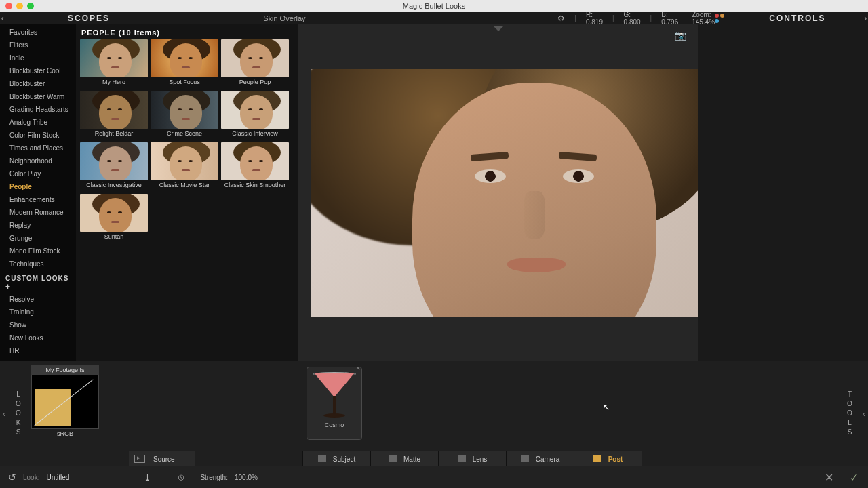 This screenshot has width=868, height=488. What do you see at coordinates (38, 282) in the screenshot?
I see `custom-looks-header: CUSTOM LOOKS +` at bounding box center [38, 282].